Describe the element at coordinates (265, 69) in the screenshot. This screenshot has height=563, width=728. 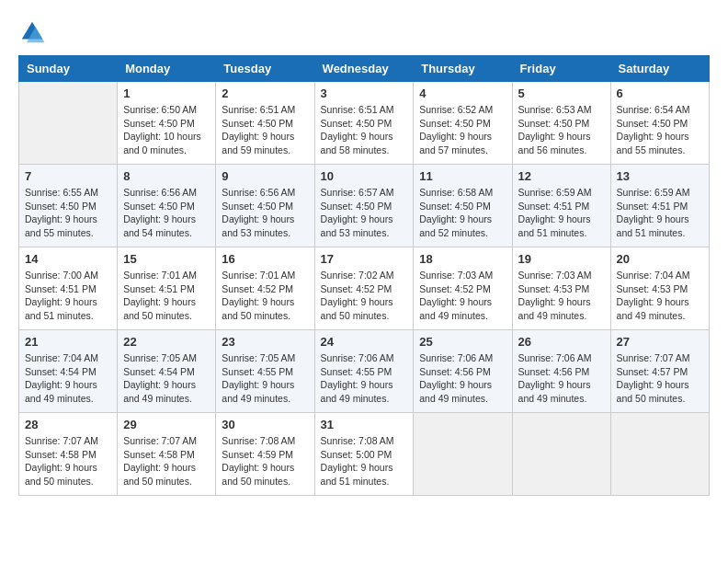
I see `header-cell-tuesday: Tuesday` at that location.